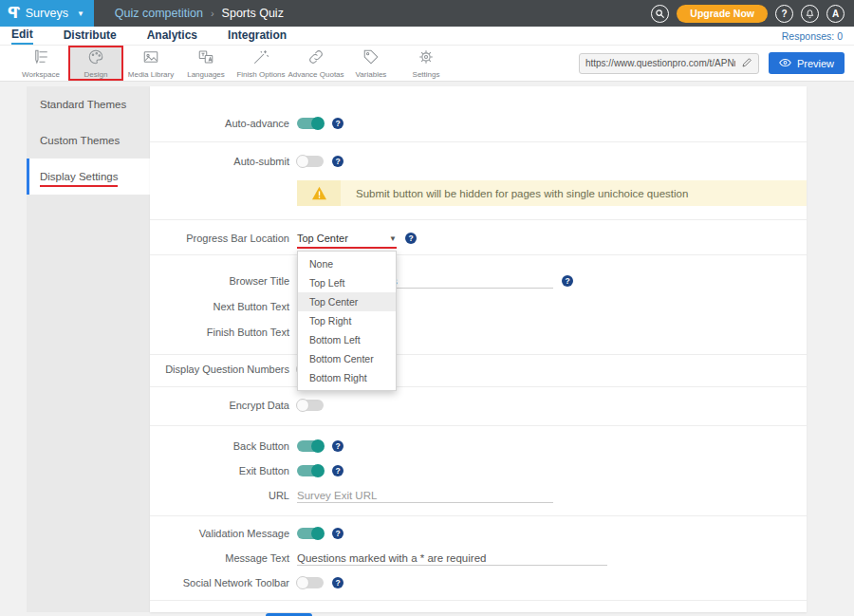 The image size is (854, 616). Describe the element at coordinates (478, 558) in the screenshot. I see `message-text-row: Message Text Questions marked with a * a…` at that location.